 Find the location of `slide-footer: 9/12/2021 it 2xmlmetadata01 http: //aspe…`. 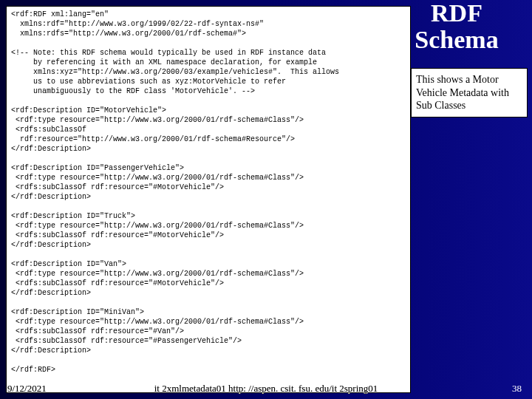

slide-footer: 9/12/2021 it 2xmlmetadata01 http: //aspe… is located at coordinates (266, 389).